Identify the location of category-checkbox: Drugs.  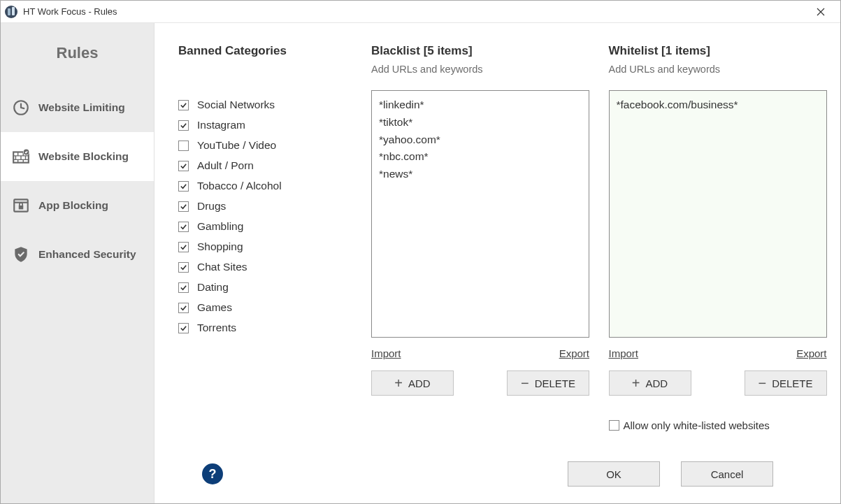
(255, 206).